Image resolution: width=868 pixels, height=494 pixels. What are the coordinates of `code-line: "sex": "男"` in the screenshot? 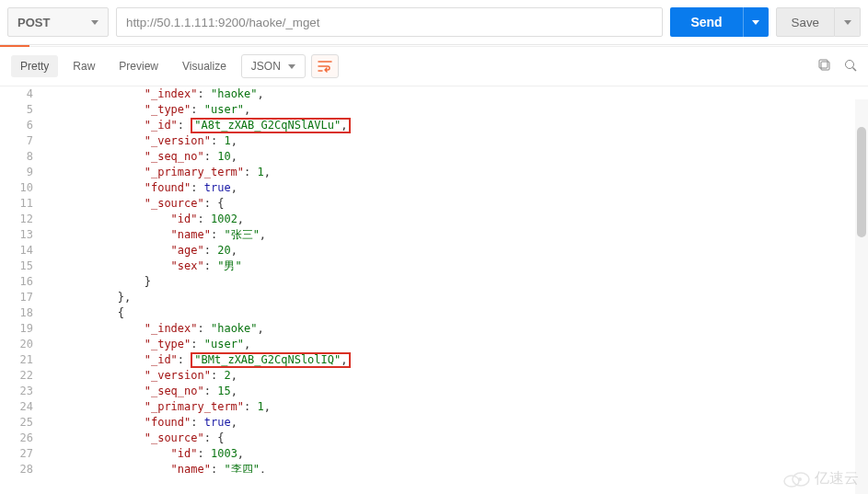 It's located at (466, 267).